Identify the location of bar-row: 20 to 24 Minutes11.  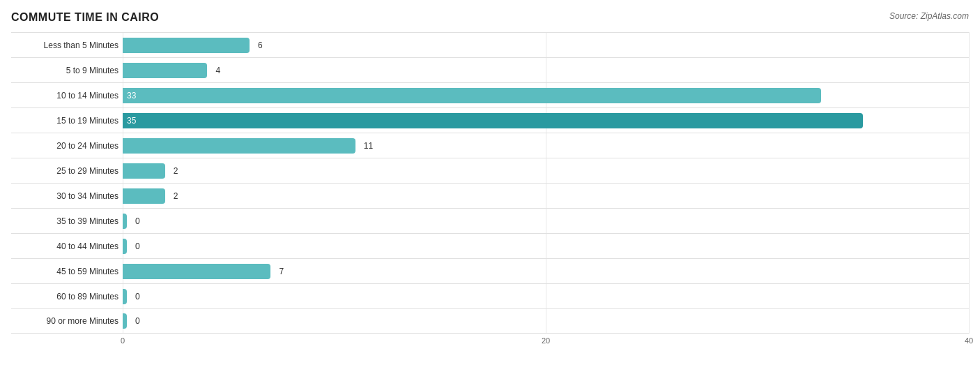
(490, 145).